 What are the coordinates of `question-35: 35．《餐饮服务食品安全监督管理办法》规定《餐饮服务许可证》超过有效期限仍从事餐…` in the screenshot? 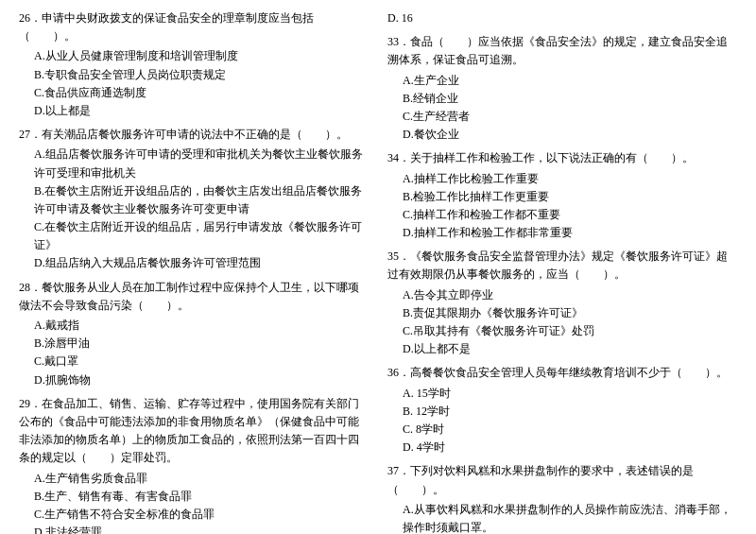 It's located at (562, 302).